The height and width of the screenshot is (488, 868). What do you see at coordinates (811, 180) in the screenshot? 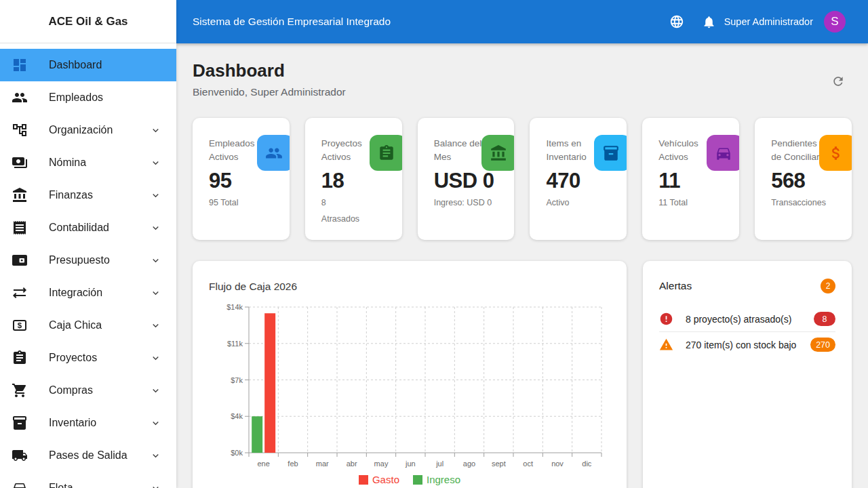
I see `stat-value: 568` at bounding box center [811, 180].